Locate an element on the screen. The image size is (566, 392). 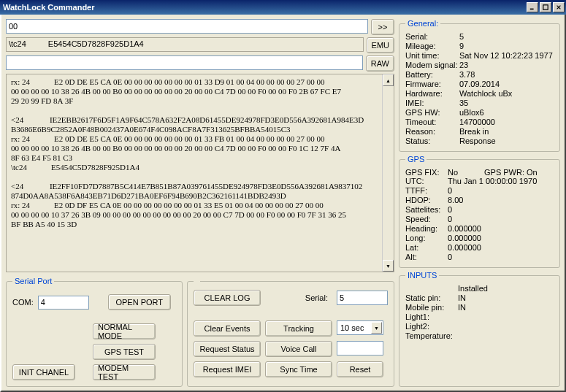
window-controls is located at coordinates (546, 7).